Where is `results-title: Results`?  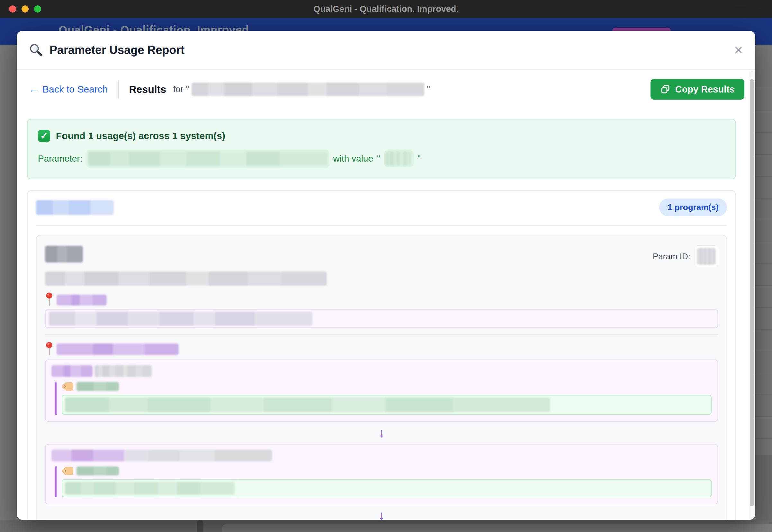
results-title: Results is located at coordinates (147, 89).